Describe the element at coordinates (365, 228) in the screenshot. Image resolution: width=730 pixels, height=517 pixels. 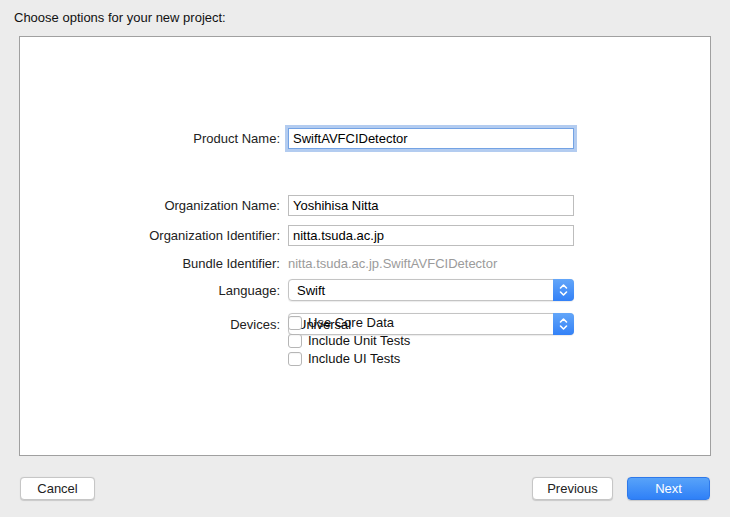
I see `bundle-identifier-row` at that location.